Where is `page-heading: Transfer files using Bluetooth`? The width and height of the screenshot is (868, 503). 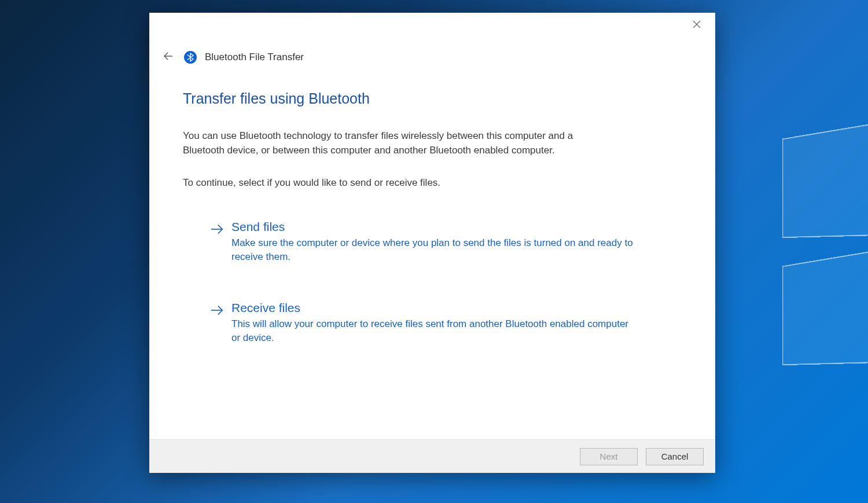
page-heading: Transfer files using Bluetooth is located at coordinates (432, 98).